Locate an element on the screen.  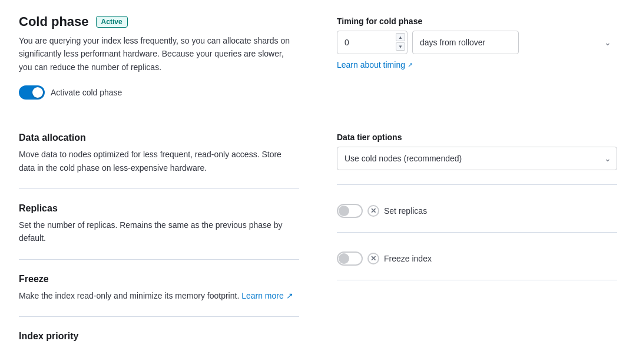
timing-number-wrapper: ▲ ▼ is located at coordinates (372, 42).